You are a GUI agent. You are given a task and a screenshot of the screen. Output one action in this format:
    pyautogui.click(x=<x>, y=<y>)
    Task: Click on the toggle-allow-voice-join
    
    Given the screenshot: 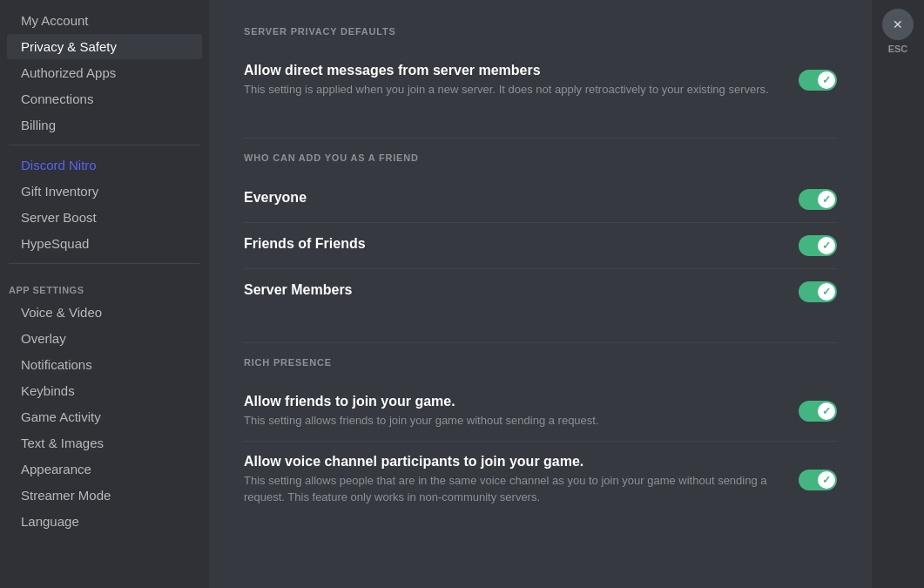 What is the action you would take?
    pyautogui.click(x=818, y=480)
    